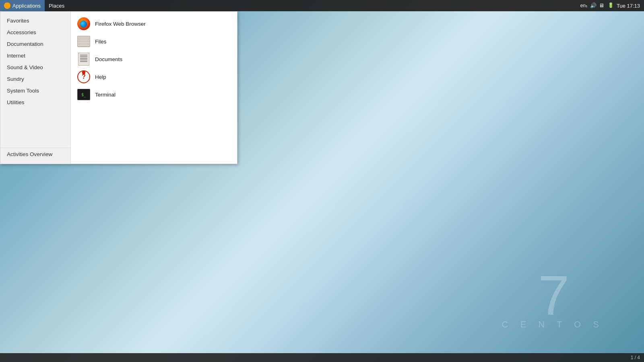  I want to click on places-label: Places, so click(56, 6).